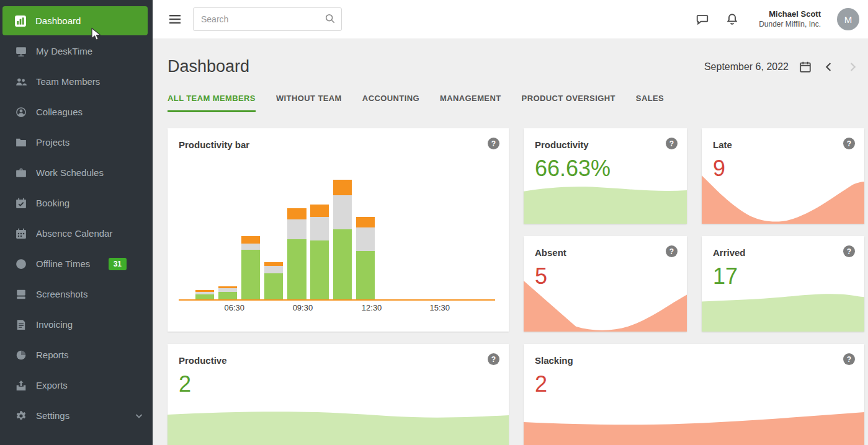 This screenshot has width=868, height=445. What do you see at coordinates (21, 143) in the screenshot?
I see `folder-icon` at bounding box center [21, 143].